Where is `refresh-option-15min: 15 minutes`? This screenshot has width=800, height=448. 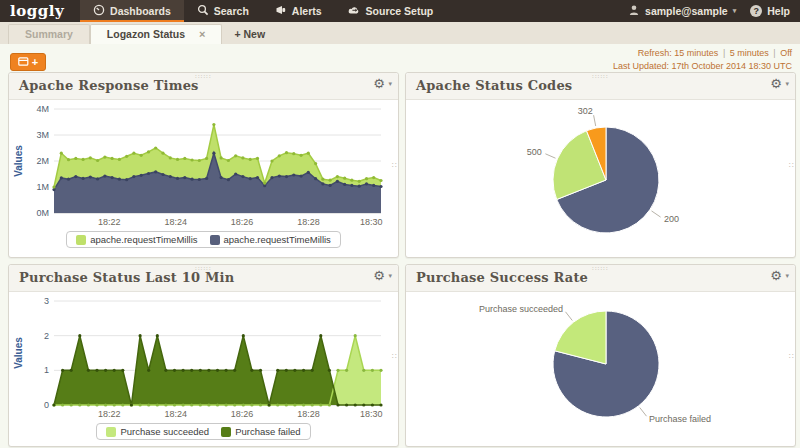 refresh-option-15min: 15 minutes is located at coordinates (696, 53).